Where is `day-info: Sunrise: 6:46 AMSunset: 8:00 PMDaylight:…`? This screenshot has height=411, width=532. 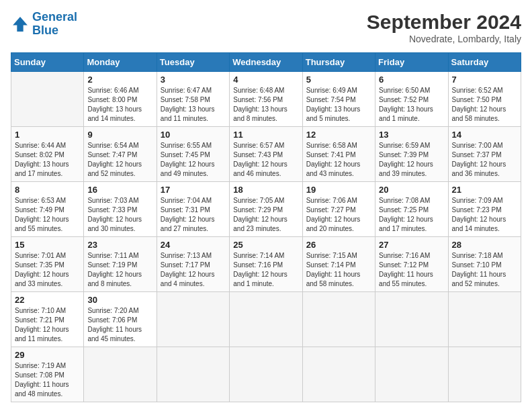
day-info: Sunrise: 6:46 AMSunset: 8:00 PMDaylight:… is located at coordinates (120, 105).